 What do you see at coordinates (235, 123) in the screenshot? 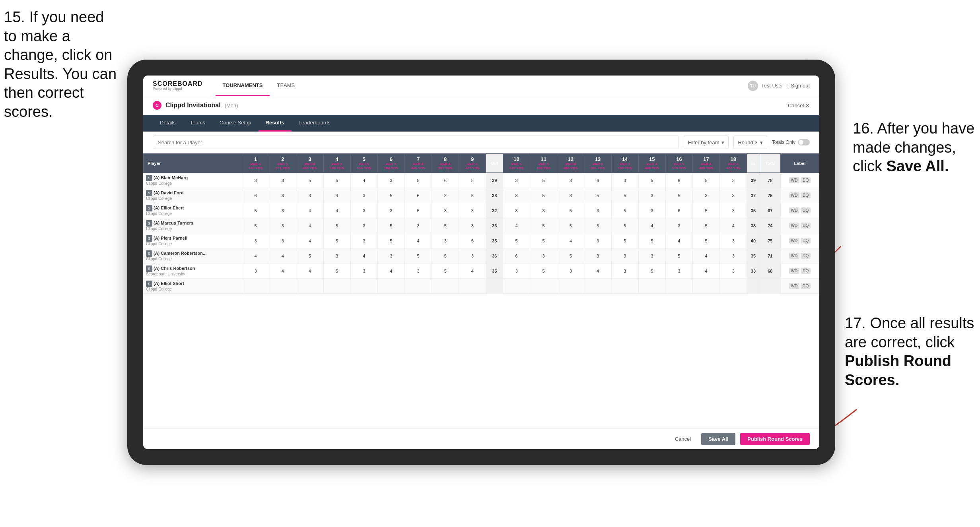
I see `tab-course-setup: Course Setup` at bounding box center [235, 123].